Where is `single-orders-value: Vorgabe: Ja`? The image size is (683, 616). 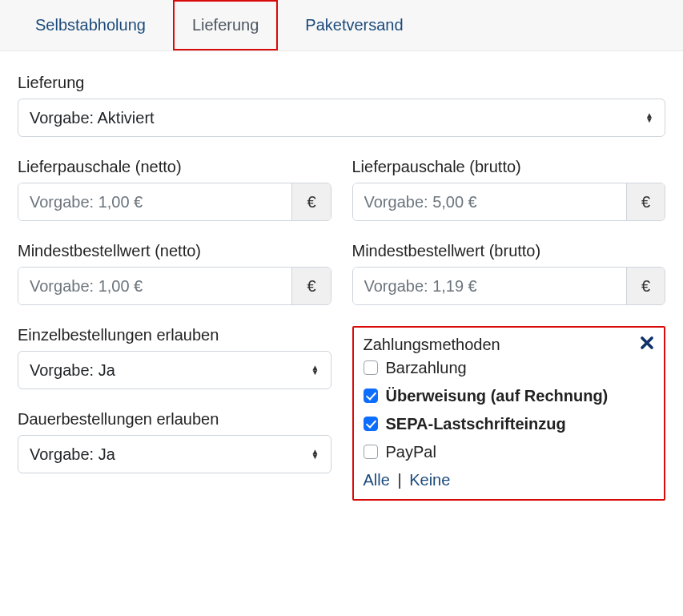 single-orders-value: Vorgabe: Ja is located at coordinates (72, 370).